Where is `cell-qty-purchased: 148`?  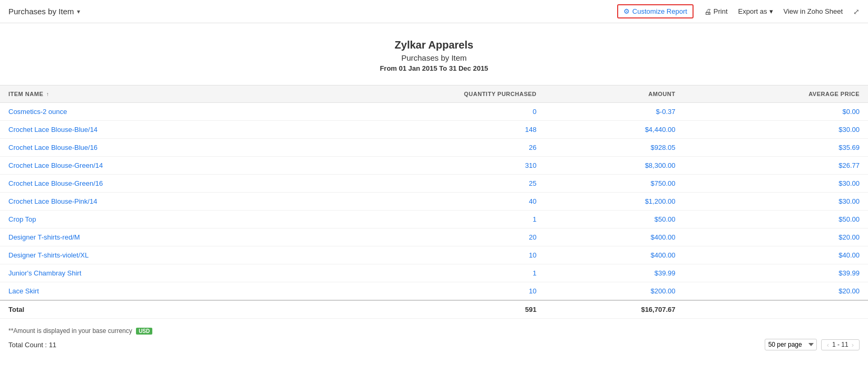 cell-qty-purchased: 148 is located at coordinates (424, 130).